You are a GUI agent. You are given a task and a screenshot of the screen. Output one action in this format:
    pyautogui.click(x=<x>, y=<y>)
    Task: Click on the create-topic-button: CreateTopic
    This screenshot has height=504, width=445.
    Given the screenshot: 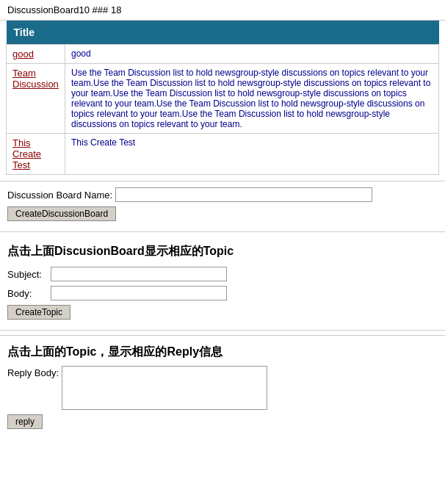 What is the action you would take?
    pyautogui.click(x=39, y=312)
    